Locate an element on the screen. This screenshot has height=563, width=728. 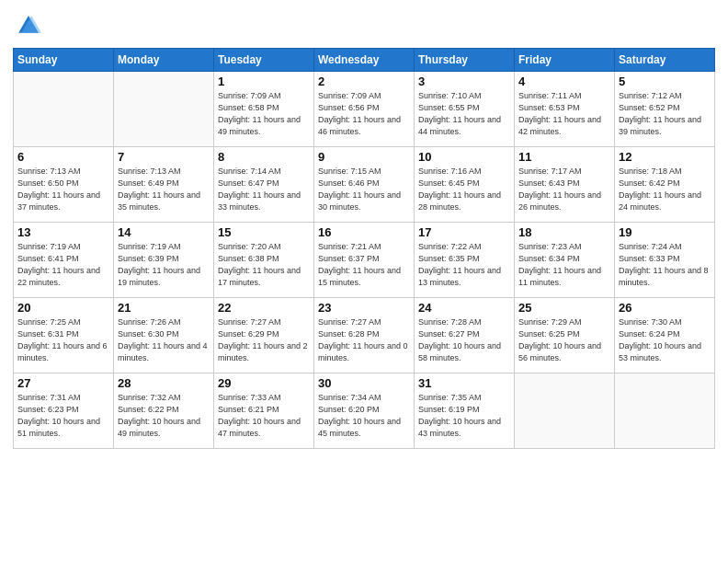
day-number: 19 is located at coordinates (665, 232).